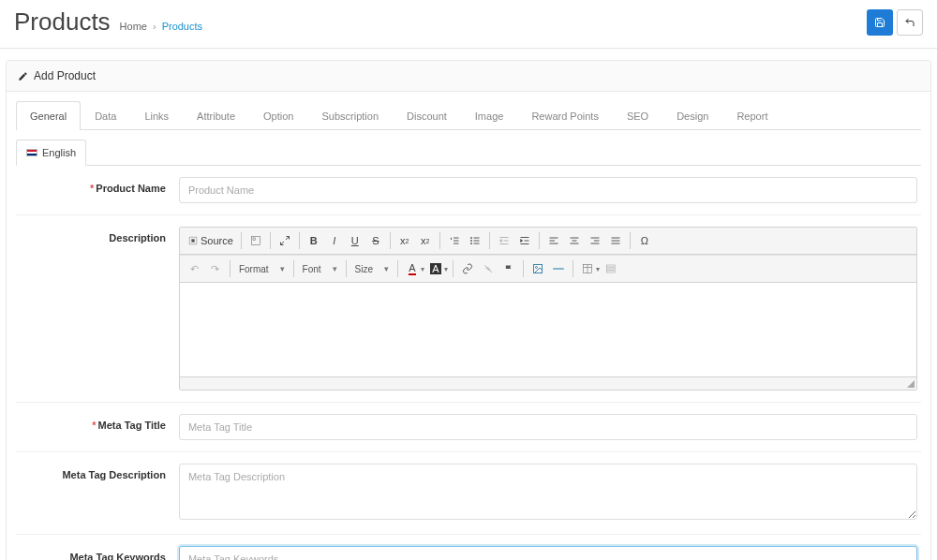  Describe the element at coordinates (637, 116) in the screenshot. I see `tab-seo: SEO` at that location.